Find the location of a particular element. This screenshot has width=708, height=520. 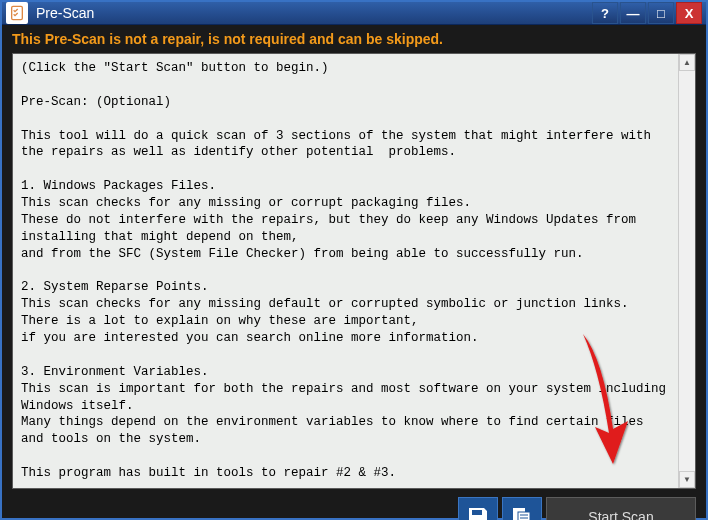

start-scan-button: Start Scan is located at coordinates (621, 508).